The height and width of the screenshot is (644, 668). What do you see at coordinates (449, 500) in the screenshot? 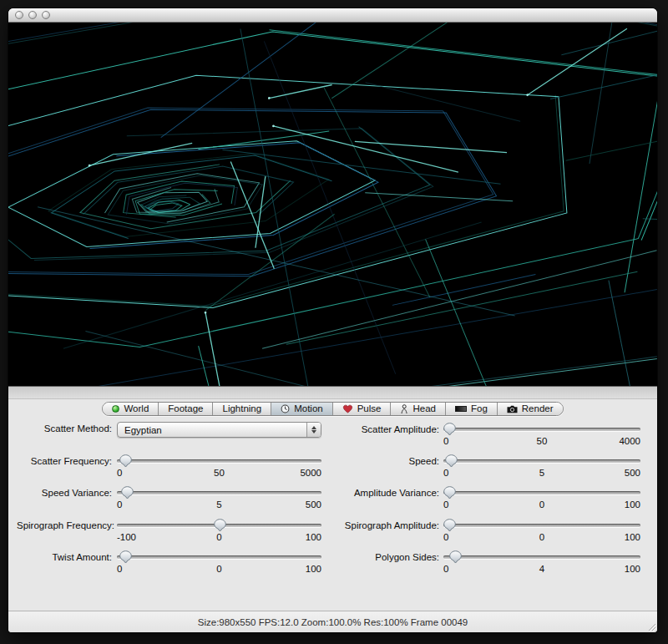
I see `slider-row: Amplitude Variance:00100` at bounding box center [449, 500].